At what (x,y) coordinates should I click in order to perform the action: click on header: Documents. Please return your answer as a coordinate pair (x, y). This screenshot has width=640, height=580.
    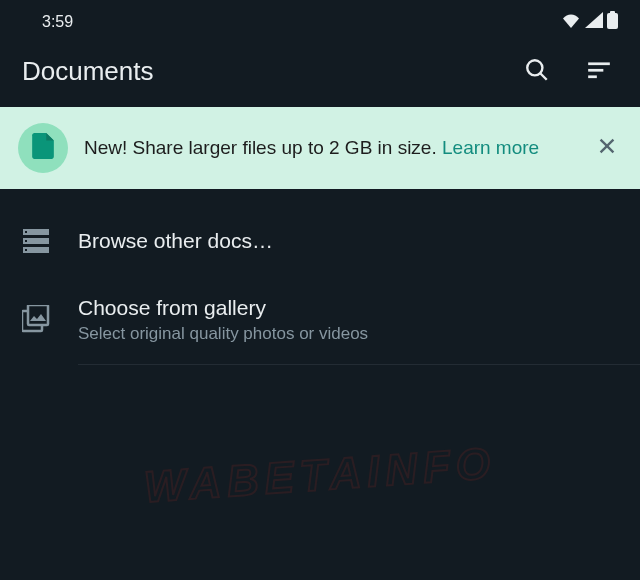
    Looking at the image, I should click on (320, 74).